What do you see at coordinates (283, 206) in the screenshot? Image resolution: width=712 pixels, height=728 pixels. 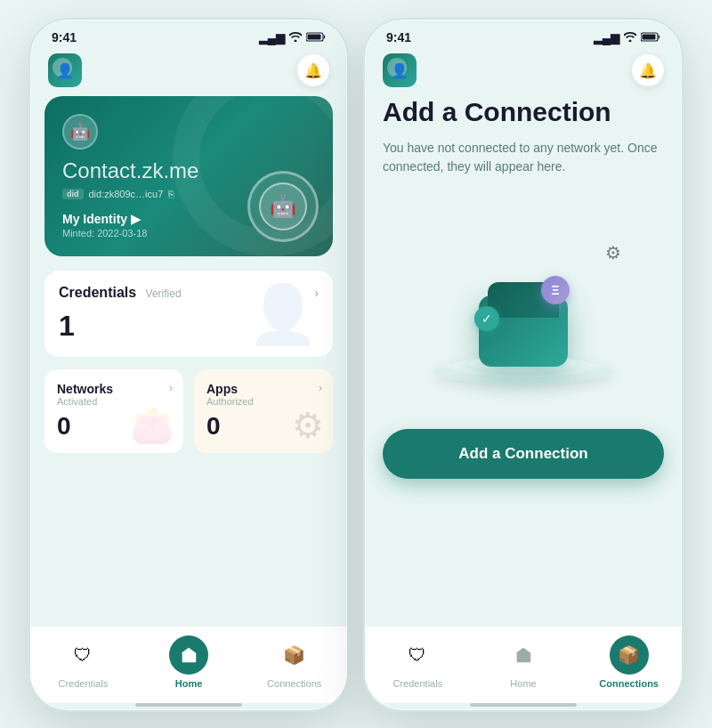 I see `card-hologram: 🤖` at bounding box center [283, 206].